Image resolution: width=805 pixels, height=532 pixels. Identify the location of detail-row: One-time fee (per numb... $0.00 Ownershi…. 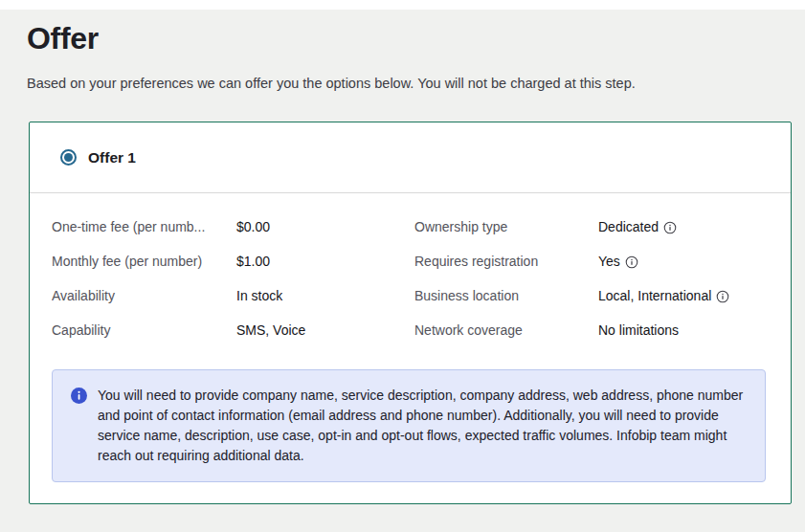
(409, 227).